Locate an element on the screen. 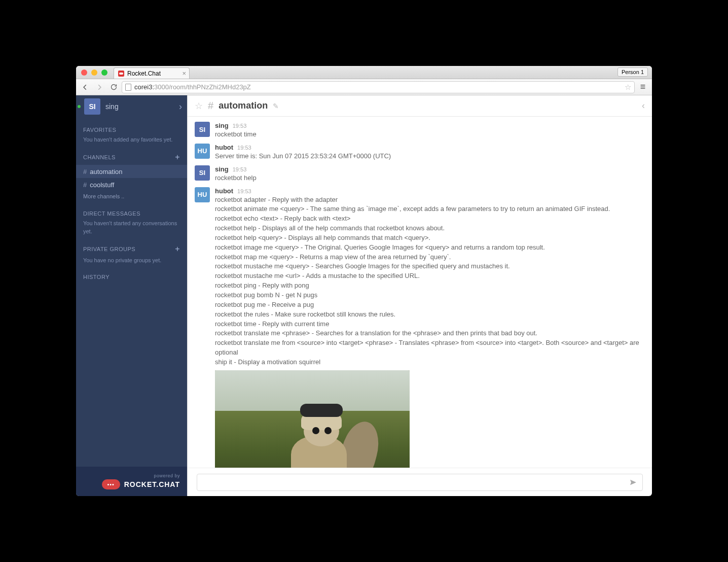  presence-indicator is located at coordinates (79, 107).